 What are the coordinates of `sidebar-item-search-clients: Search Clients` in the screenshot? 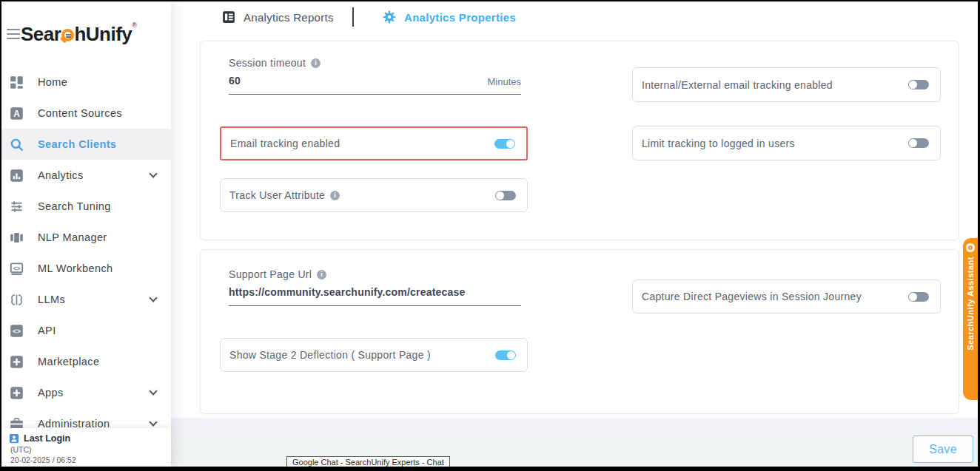 It's located at (86, 144).